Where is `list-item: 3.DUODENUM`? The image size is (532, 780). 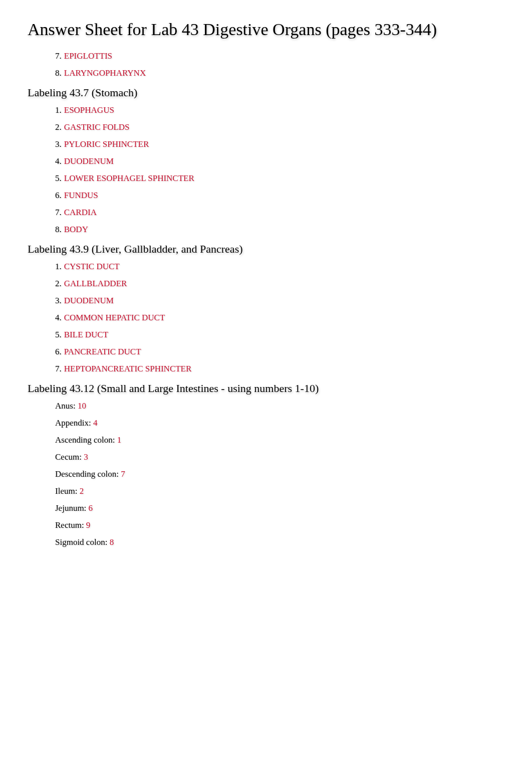 list-item: 3.DUODENUM is located at coordinates (280, 301).